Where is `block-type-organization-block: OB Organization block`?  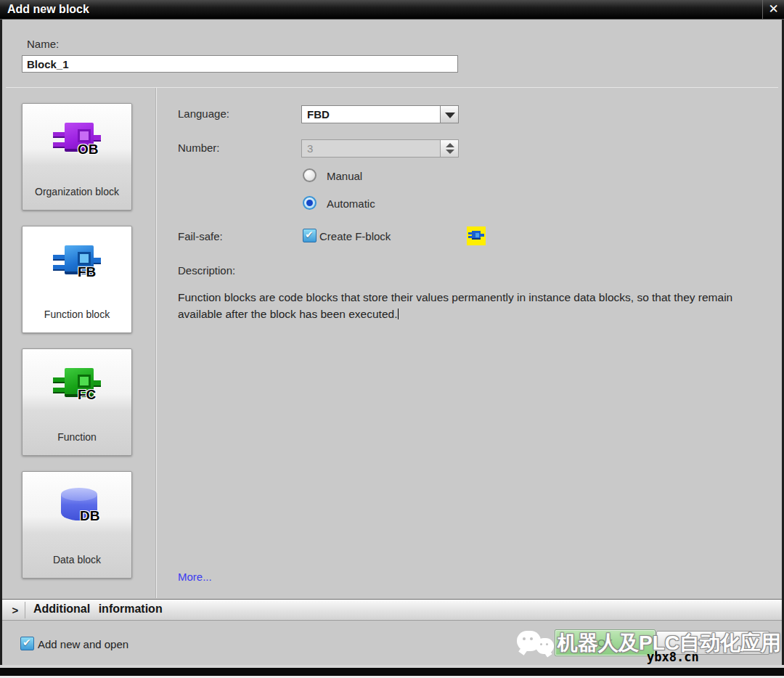
block-type-organization-block: OB Organization block is located at coordinates (77, 157).